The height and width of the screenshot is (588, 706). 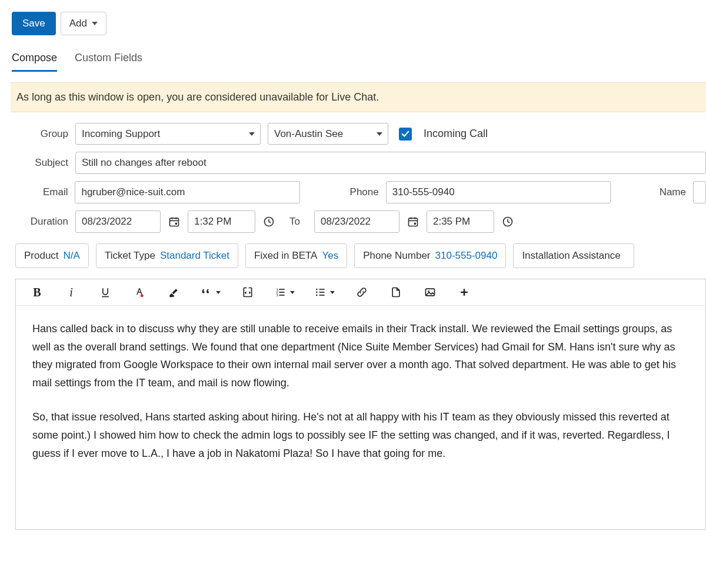 I want to click on duration-label: Duration, so click(x=42, y=222).